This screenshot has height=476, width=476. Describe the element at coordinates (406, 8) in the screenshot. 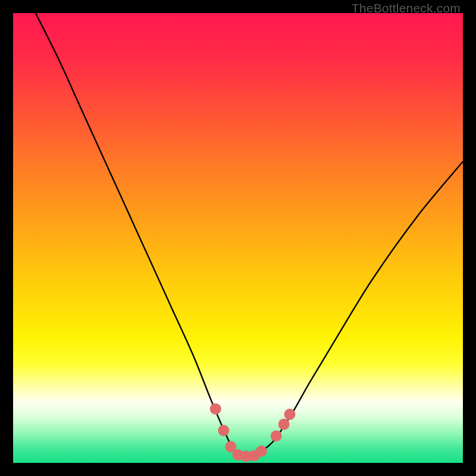

I see `watermark-text: TheBottleneck.com` at that location.